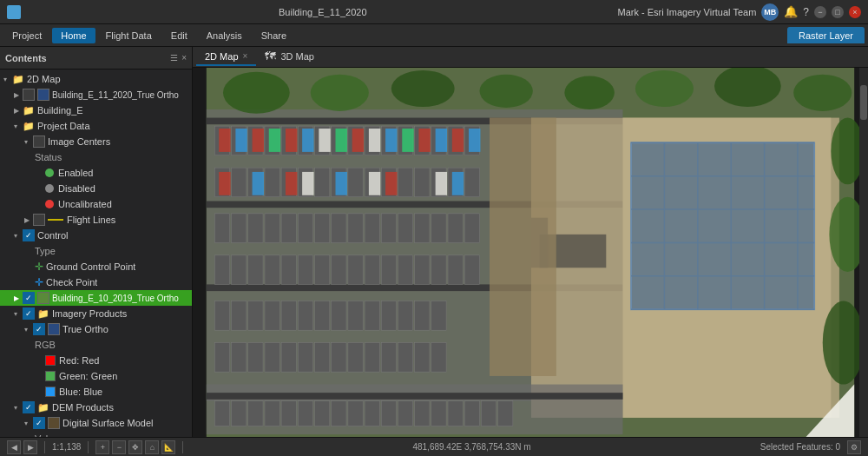 This screenshot has height=456, width=868. What do you see at coordinates (246, 56) in the screenshot?
I see `tab-close-icon: ×` at bounding box center [246, 56].